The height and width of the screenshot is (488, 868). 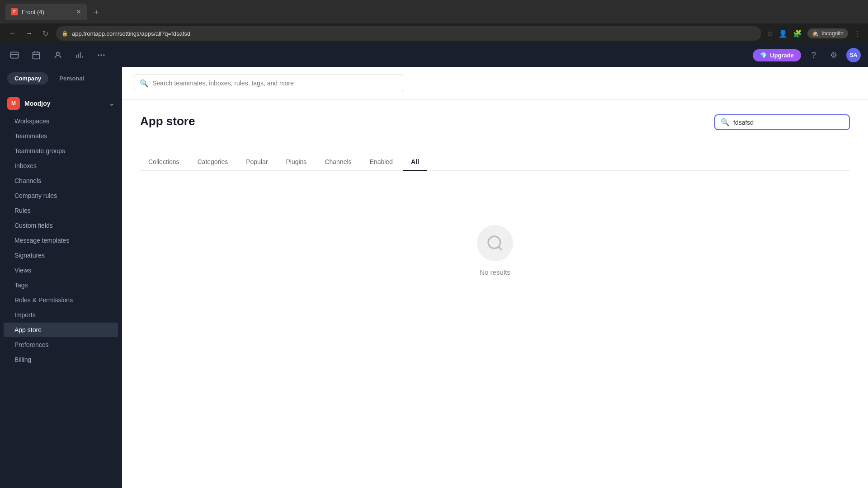 What do you see at coordinates (828, 33) in the screenshot?
I see `incognito-badge: 🕵 Incognito` at bounding box center [828, 33].